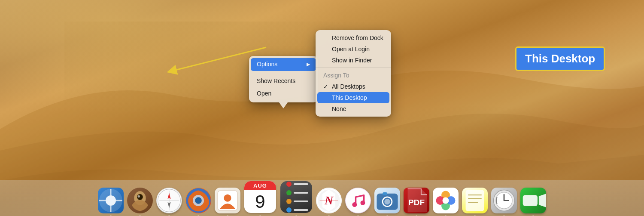 Image resolution: width=644 pixels, height=216 pixels. What do you see at coordinates (326, 87) in the screenshot?
I see `check-icon: ✓` at bounding box center [326, 87].